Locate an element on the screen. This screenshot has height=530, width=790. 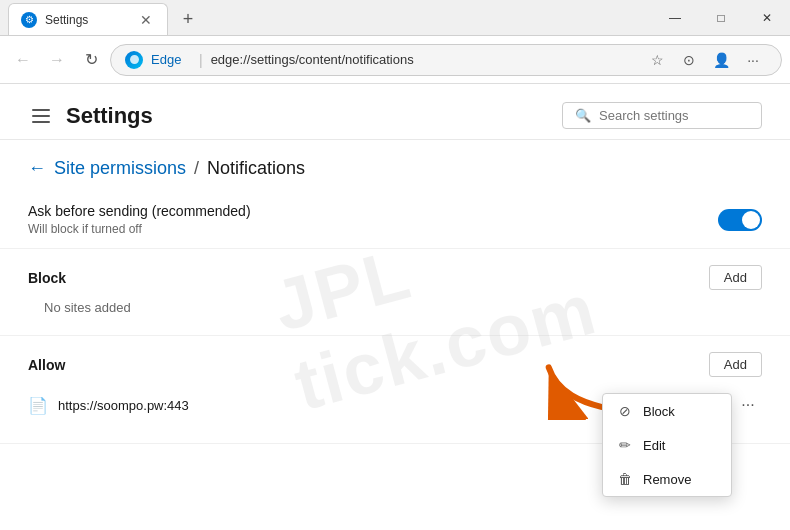
hamburger-button is located at coordinates (41, 116).